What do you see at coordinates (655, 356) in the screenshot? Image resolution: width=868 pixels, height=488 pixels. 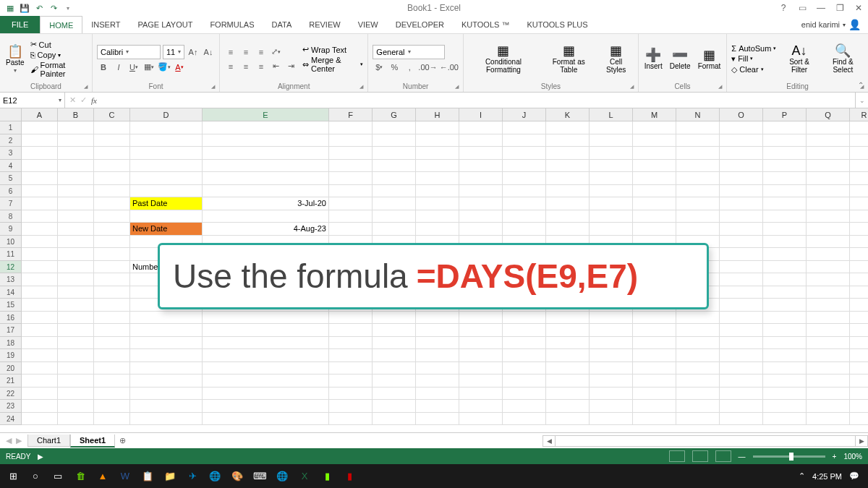 I see `cell-M19` at bounding box center [655, 356].